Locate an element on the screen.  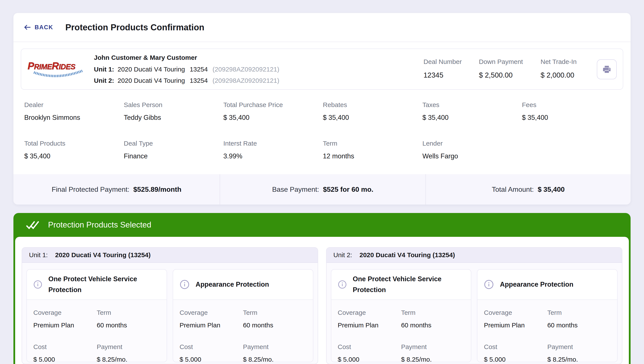
detail-label: Dealer is located at coordinates (74, 105).